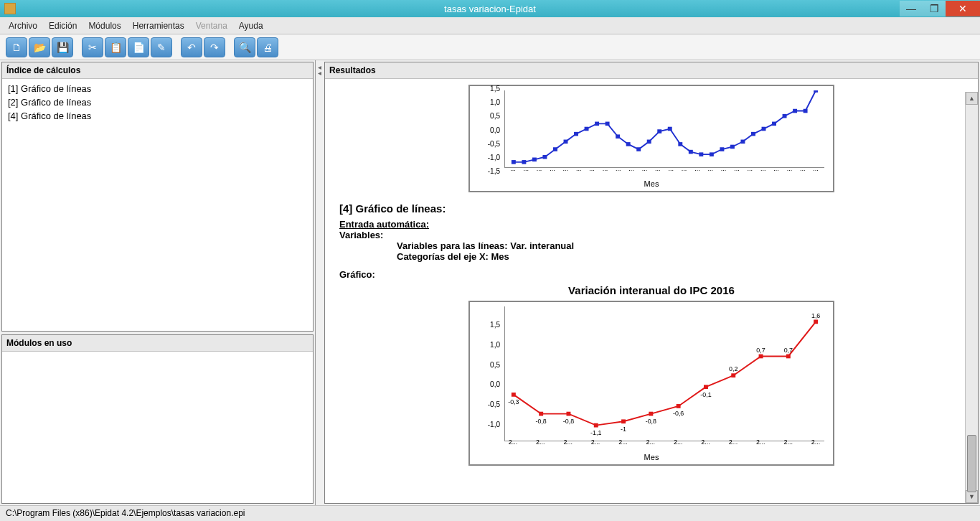 Image resolution: width=980 pixels, height=521 pixels. What do you see at coordinates (651, 290) in the screenshot?
I see `chart-title: Variación interanual do IPC 2016` at bounding box center [651, 290].